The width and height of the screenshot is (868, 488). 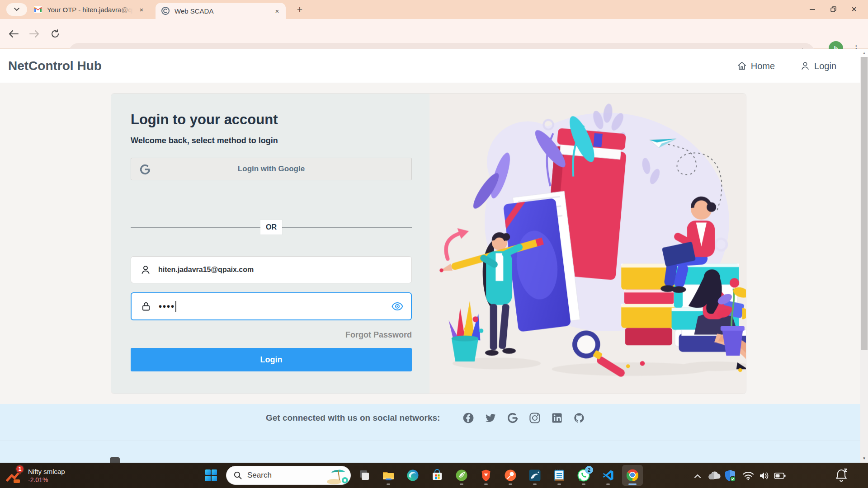 What do you see at coordinates (491, 418) in the screenshot?
I see `twitter-icon` at bounding box center [491, 418].